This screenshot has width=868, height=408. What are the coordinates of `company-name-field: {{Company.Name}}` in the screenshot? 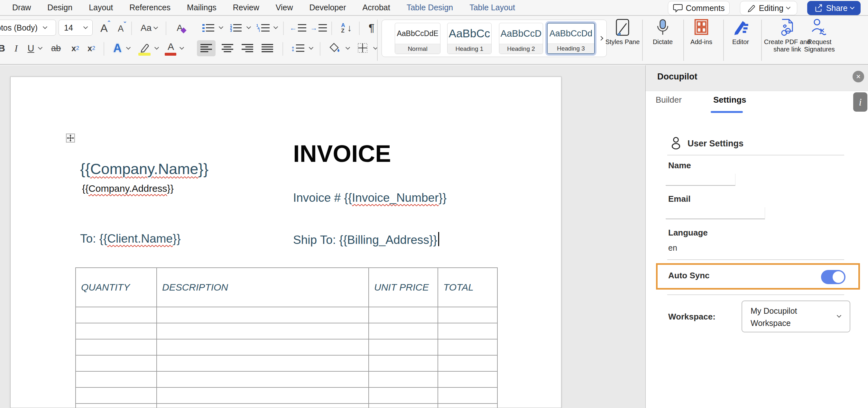 It's located at (144, 169).